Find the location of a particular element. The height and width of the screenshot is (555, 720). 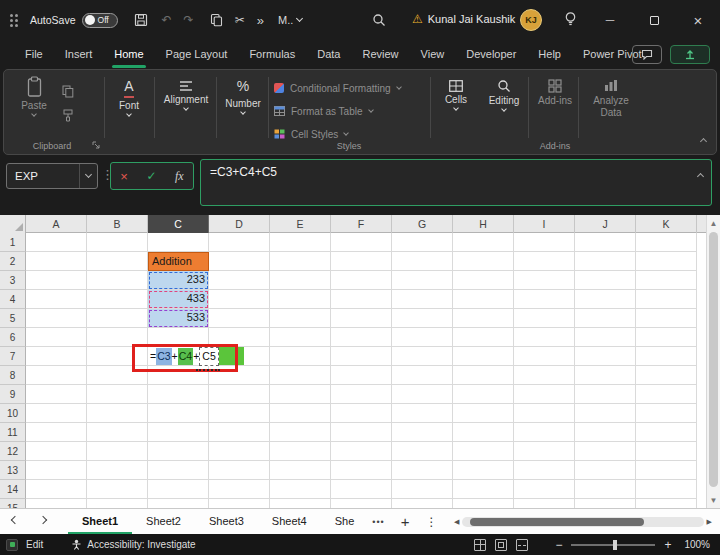

tab-data: Data is located at coordinates (328, 54).